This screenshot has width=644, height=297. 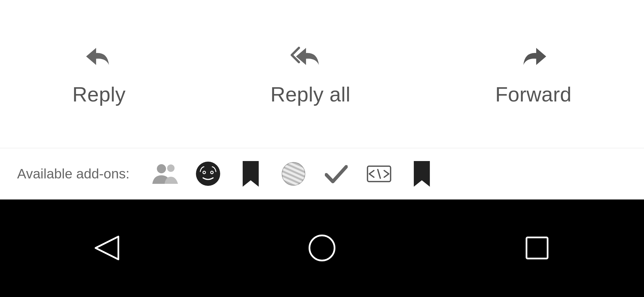 What do you see at coordinates (310, 74) in the screenshot?
I see `reply-all-button: Reply all` at bounding box center [310, 74].